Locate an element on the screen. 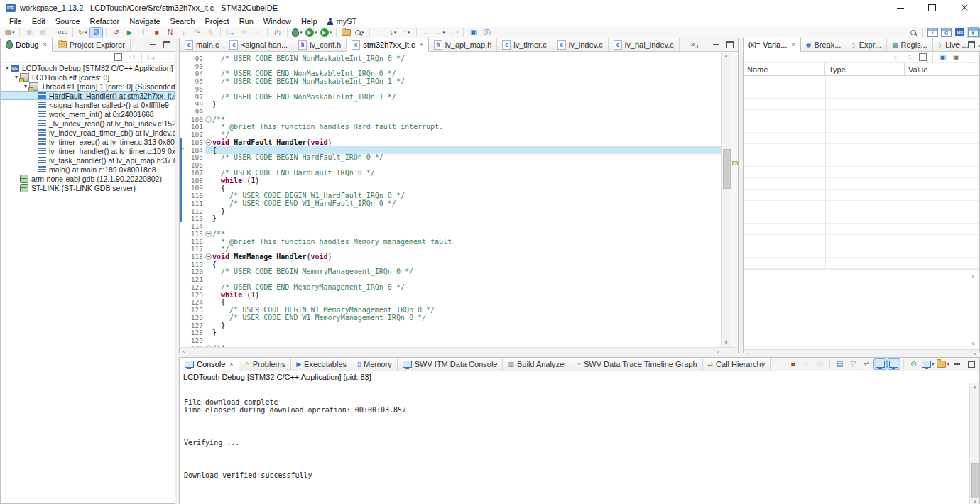  debug-tree-item: ▾Thread #1 [main] 1 [core: 0] (Suspended… is located at coordinates (88, 87).